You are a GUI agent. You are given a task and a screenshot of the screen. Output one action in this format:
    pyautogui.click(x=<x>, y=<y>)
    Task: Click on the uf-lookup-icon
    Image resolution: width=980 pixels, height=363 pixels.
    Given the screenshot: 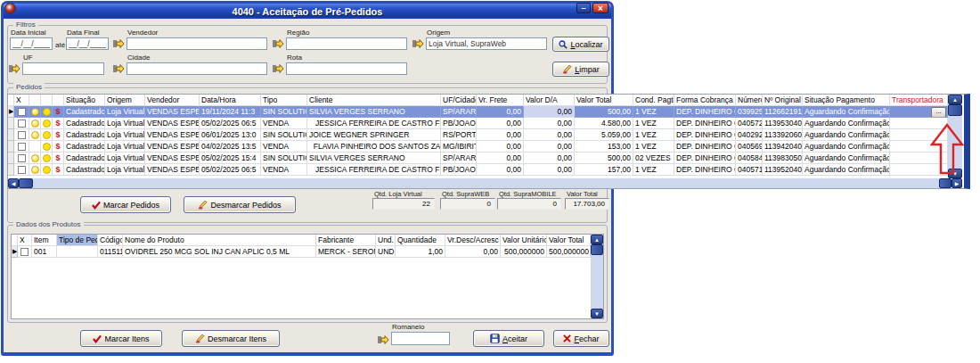 What is the action you would take?
    pyautogui.click(x=14, y=69)
    